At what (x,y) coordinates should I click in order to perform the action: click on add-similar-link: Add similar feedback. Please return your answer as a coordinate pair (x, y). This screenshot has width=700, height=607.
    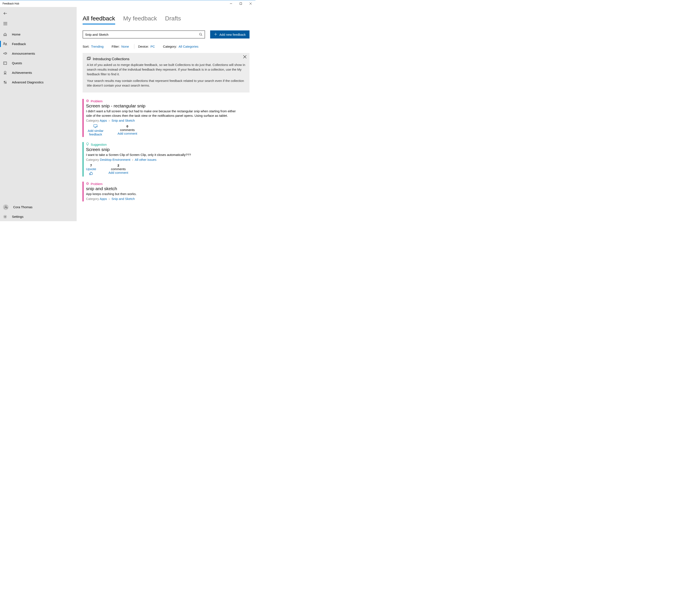
    Looking at the image, I should click on (96, 133).